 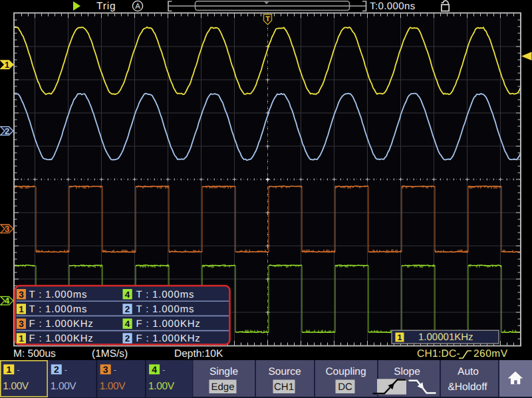 What do you see at coordinates (491, 353) in the screenshot?
I see `svg-text: 260mV` at bounding box center [491, 353].